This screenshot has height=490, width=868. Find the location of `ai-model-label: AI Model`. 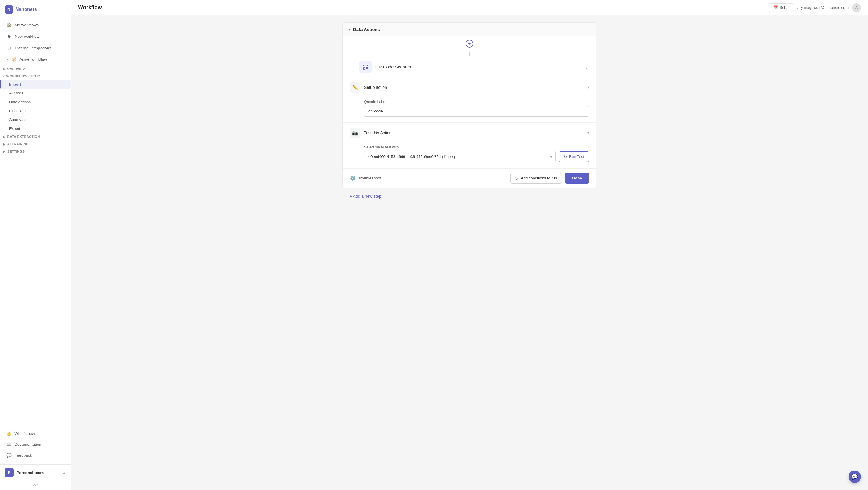

ai-model-label: AI Model is located at coordinates (17, 93).